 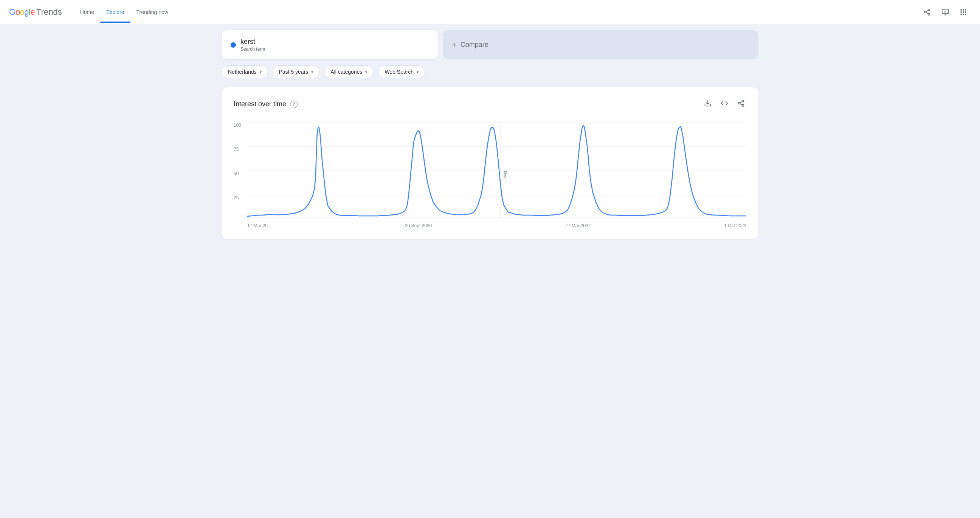 I want to click on y-label-100: 100, so click(x=239, y=125).